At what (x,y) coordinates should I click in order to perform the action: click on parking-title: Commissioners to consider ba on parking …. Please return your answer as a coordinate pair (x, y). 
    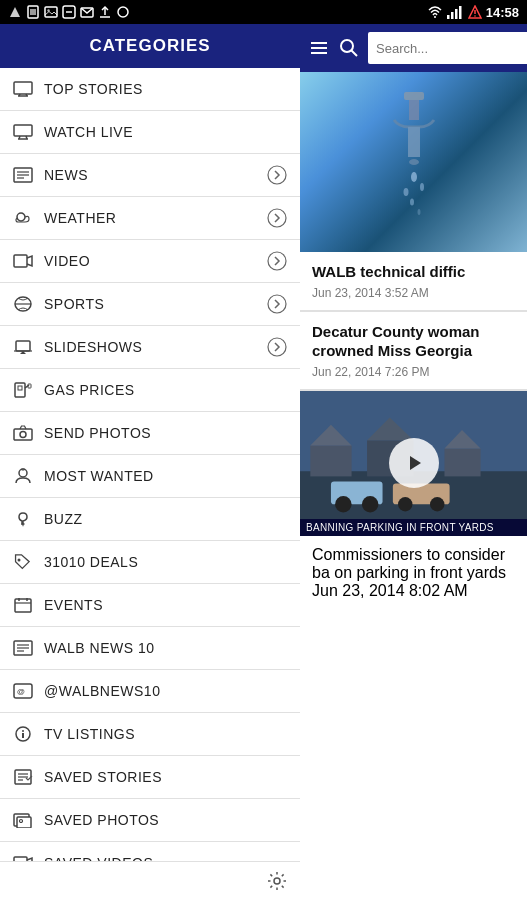
    Looking at the image, I should click on (414, 564).